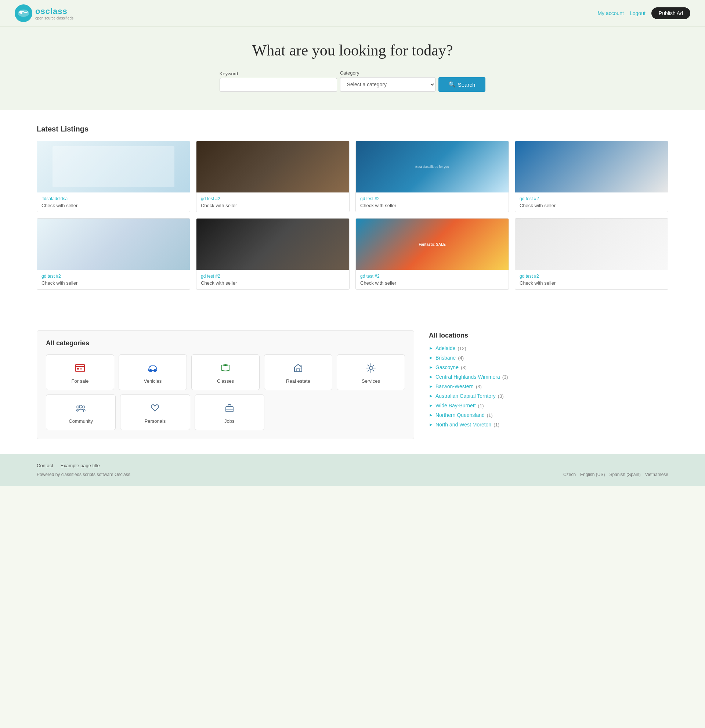 The width and height of the screenshot is (705, 728). What do you see at coordinates (452, 85) in the screenshot?
I see `search-icon: 🔍` at bounding box center [452, 85].